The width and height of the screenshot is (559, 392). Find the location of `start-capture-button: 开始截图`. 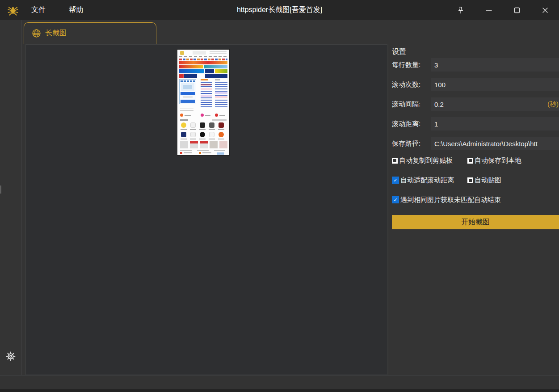

start-capture-button: 开始截图 is located at coordinates (475, 222).